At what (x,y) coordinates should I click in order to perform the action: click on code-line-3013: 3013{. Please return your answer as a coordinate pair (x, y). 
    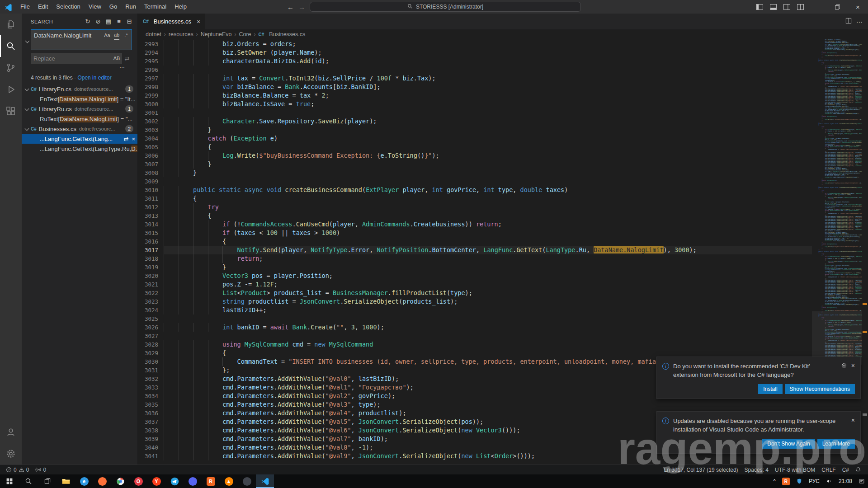
    Looking at the image, I should click on (475, 216).